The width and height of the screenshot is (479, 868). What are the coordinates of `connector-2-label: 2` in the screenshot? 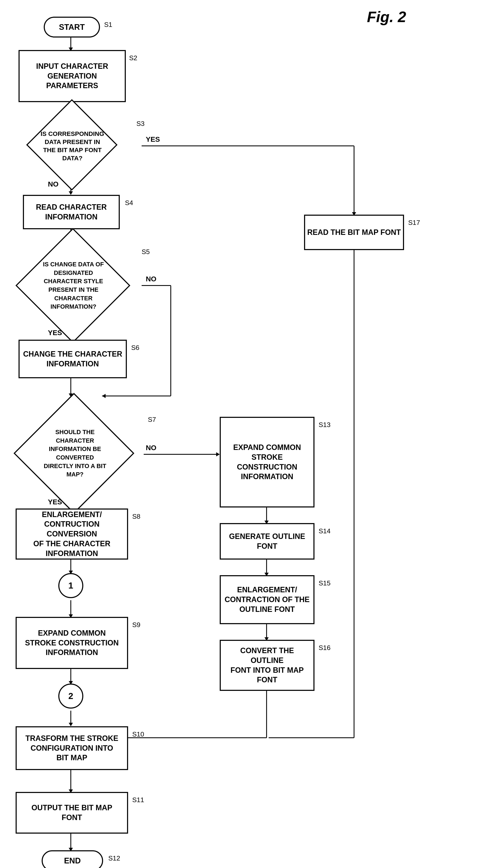 It's located at (71, 696).